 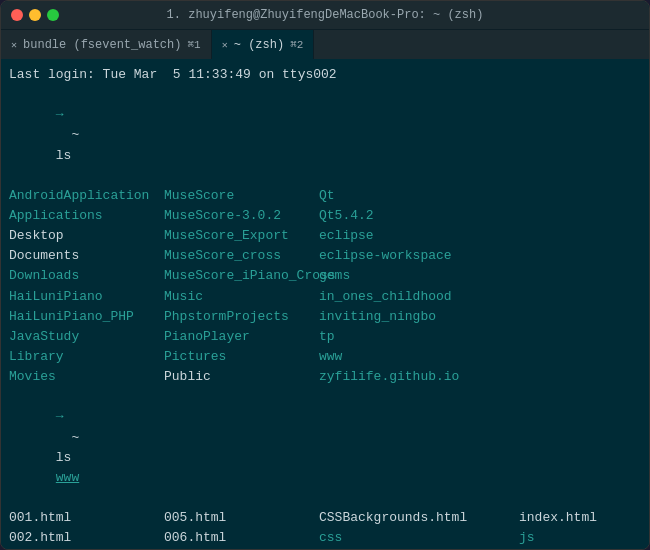 I want to click on minimize-button, so click(x=35, y=15).